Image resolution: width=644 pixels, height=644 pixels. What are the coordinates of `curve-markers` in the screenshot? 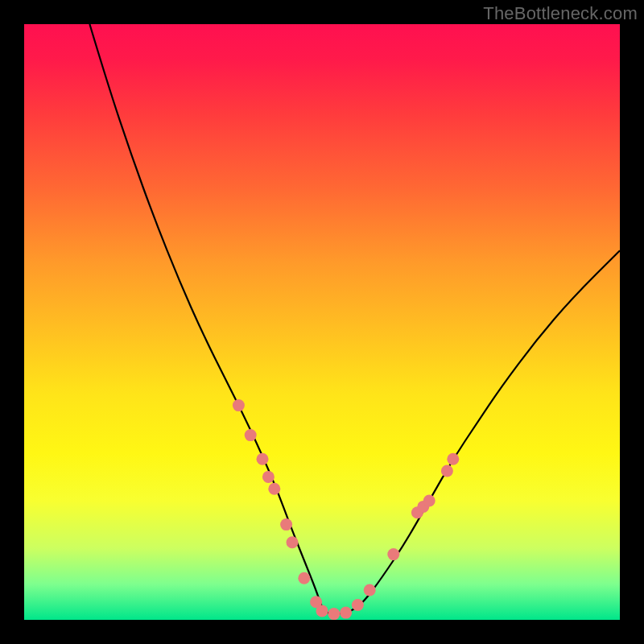 It's located at (346, 510).